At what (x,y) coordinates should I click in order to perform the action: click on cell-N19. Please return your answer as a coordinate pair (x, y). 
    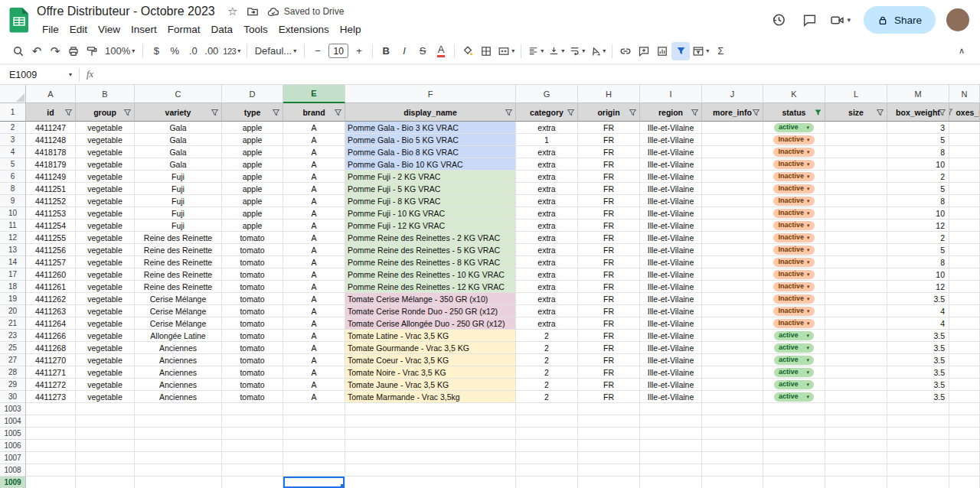
    Looking at the image, I should click on (965, 299).